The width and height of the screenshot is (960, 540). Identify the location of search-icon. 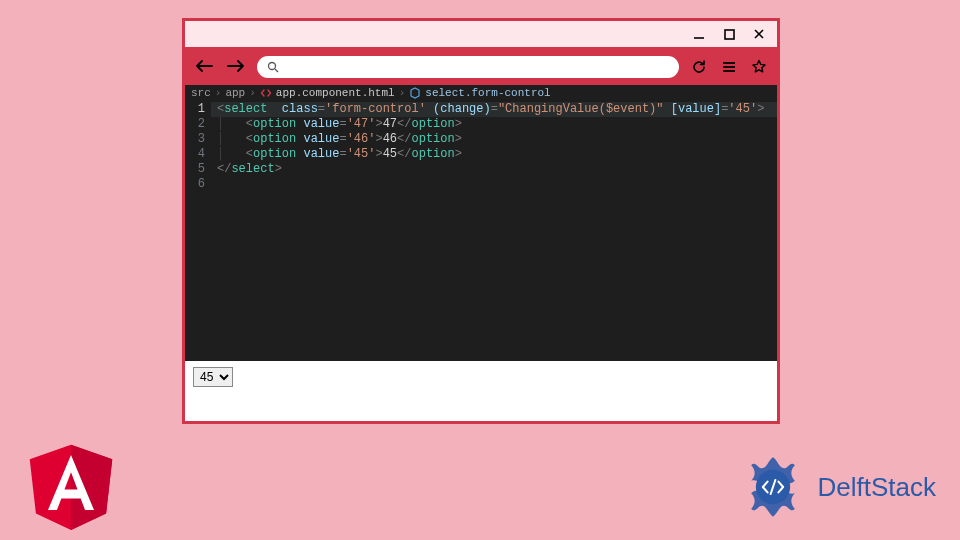
(273, 67).